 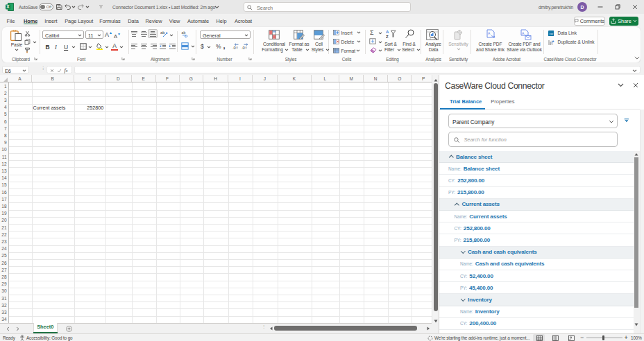 What do you see at coordinates (582, 7) in the screenshot?
I see `avatar: D` at bounding box center [582, 7].